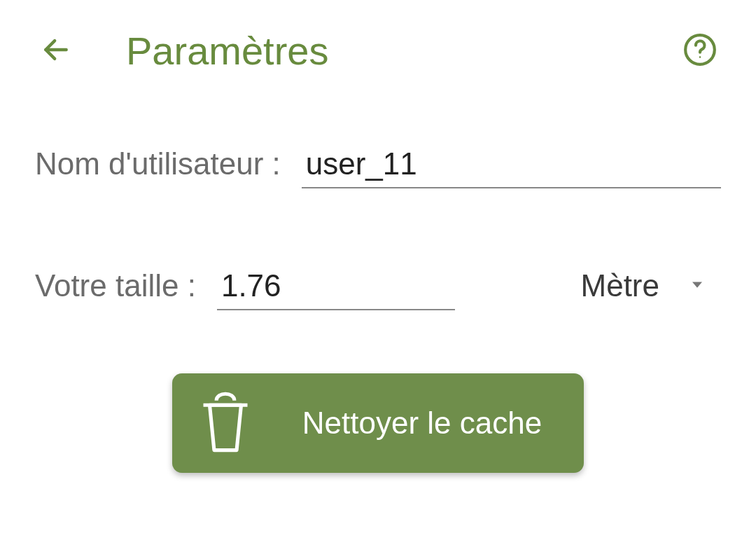 The height and width of the screenshot is (538, 756). I want to click on clear-cache-button: Nettoyer le cache, so click(378, 423).